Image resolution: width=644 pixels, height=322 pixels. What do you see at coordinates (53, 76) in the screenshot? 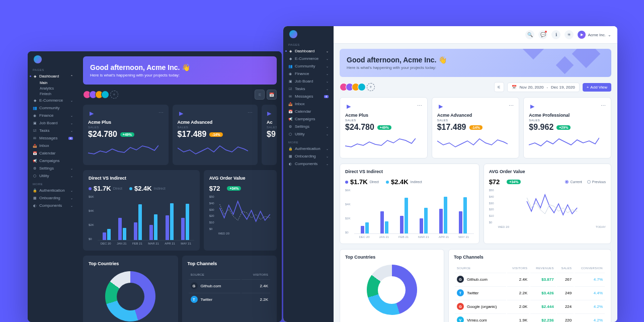
I see `sidebar-item-dashboard: ◈Dashboard⌃` at bounding box center [53, 76].